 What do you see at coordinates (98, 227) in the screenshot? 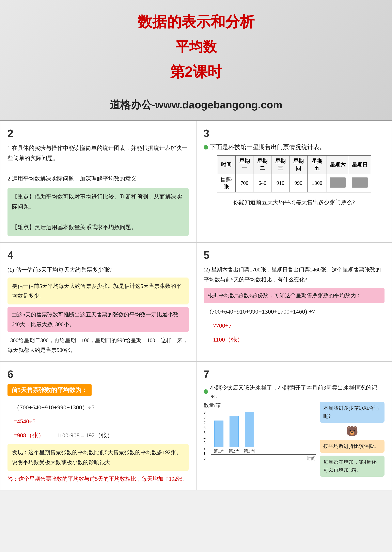
I see `difficulty-text: 【难点】灵活运用基本数量关系式求平均数问题。` at bounding box center [98, 227].